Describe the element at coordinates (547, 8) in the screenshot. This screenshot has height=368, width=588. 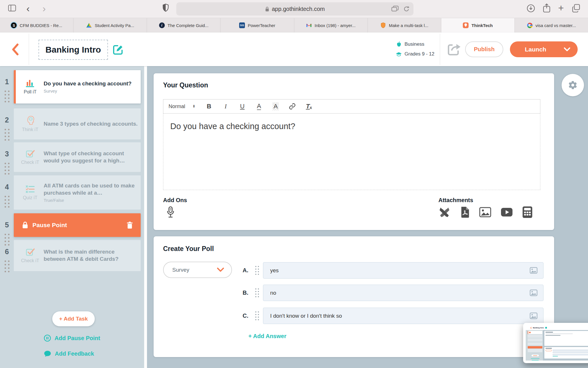
I see `share-icon` at that location.